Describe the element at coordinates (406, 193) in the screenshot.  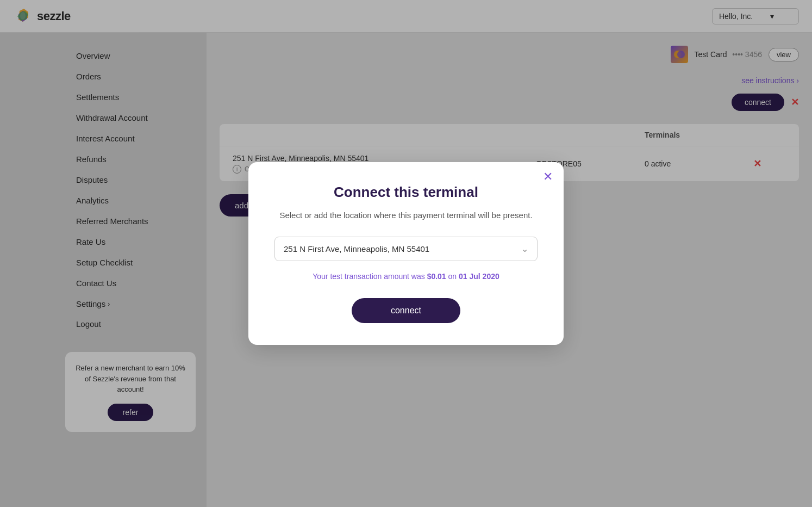
I see `modal-title: Connect this terminal` at that location.